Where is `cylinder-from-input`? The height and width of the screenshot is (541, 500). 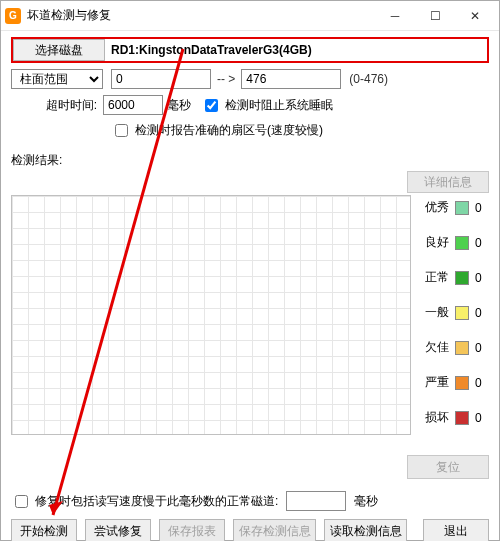 cylinder-from-input is located at coordinates (161, 79).